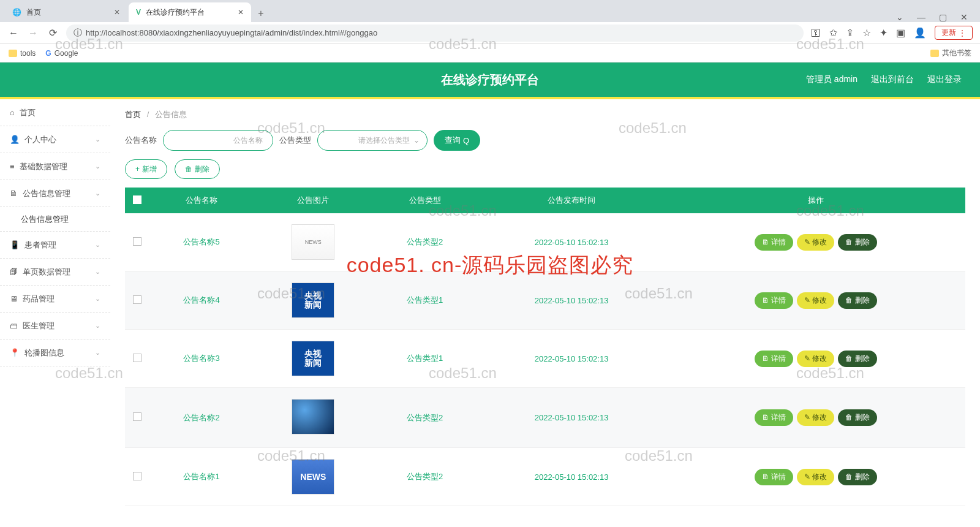 This screenshot has width=980, height=527. I want to click on address-bar: ⓘ http://localhost:8080/xiaoxingzhenliao…, so click(435, 33).